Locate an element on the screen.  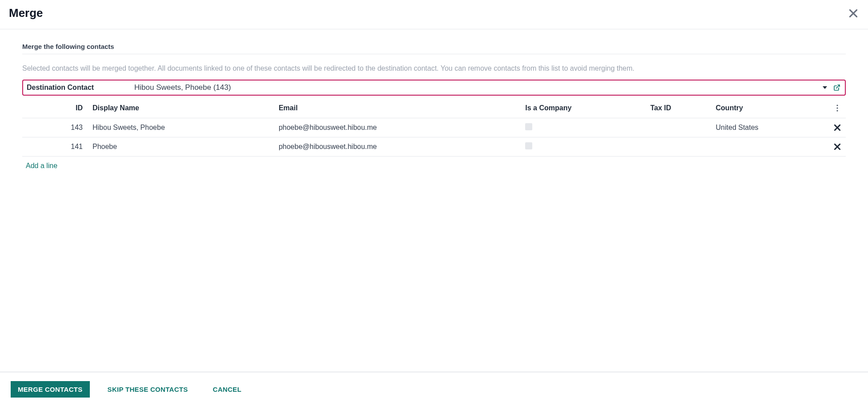
th-country: Country is located at coordinates (771, 109).